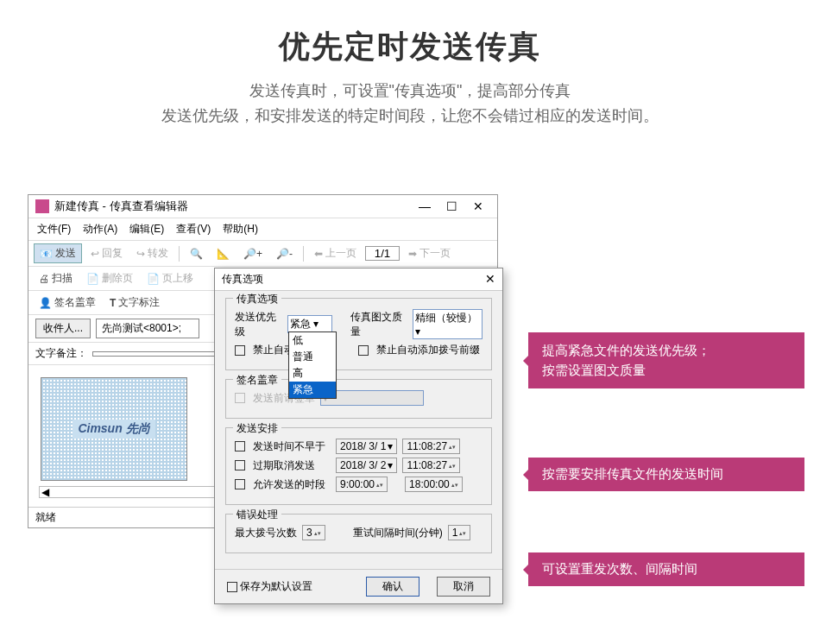 The height and width of the screenshot is (644, 820). I want to click on callout-retry: 可设置重发次数、间隔时间, so click(666, 570).